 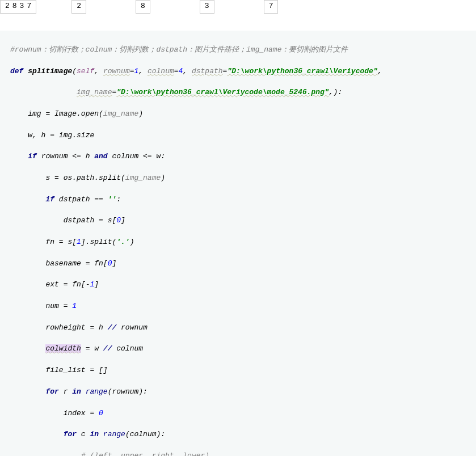 I want to click on tab-1: 2, so click(x=79, y=7).